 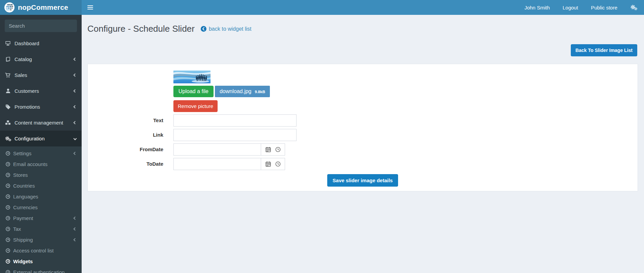 What do you see at coordinates (41, 138) in the screenshot?
I see `sidebar-item-configuration: Configuration` at bounding box center [41, 138].